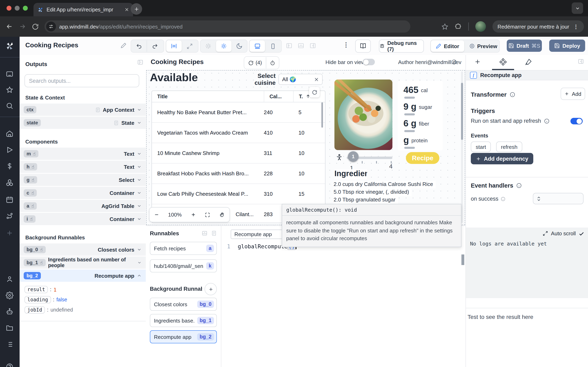  I want to click on doc-icon, so click(214, 233).